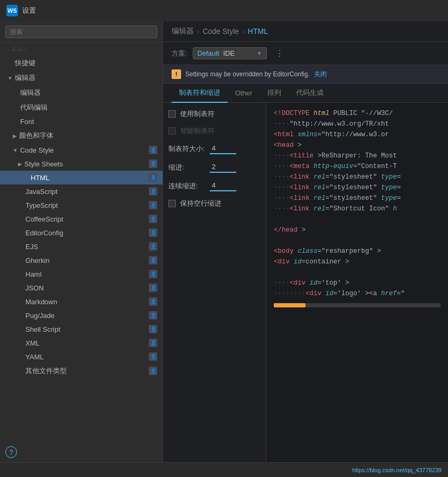 This screenshot has height=477, width=448. What do you see at coordinates (153, 288) in the screenshot?
I see `badge-icon-json: 👤` at bounding box center [153, 288].